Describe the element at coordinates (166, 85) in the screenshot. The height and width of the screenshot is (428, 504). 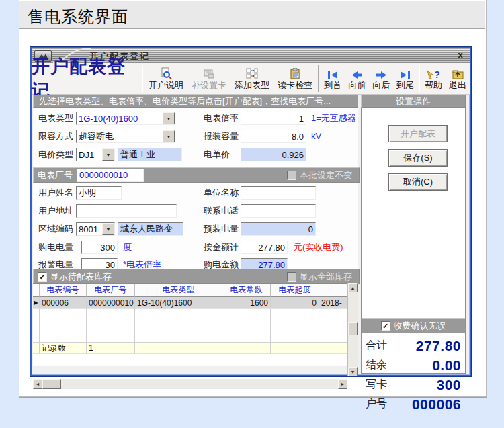
I see `toolbar-button-label: 开户说明` at that location.